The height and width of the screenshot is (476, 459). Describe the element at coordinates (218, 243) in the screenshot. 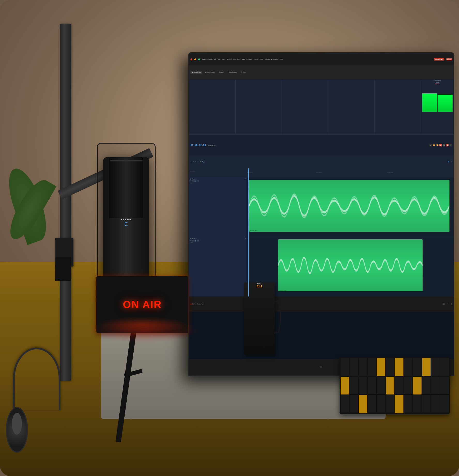

I see `track-clips-count-a2: 2 Clips` at that location.